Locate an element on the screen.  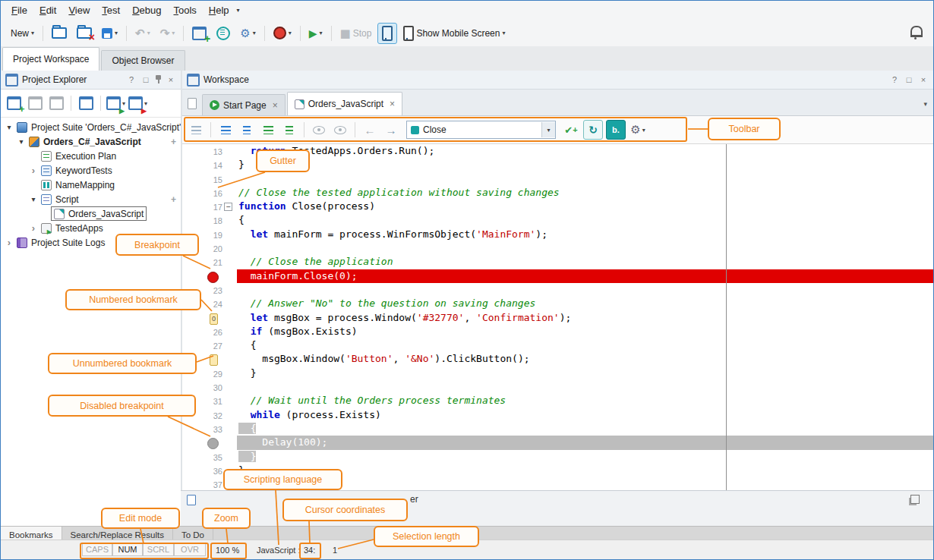
pin-panel-icon is located at coordinates (158, 80).